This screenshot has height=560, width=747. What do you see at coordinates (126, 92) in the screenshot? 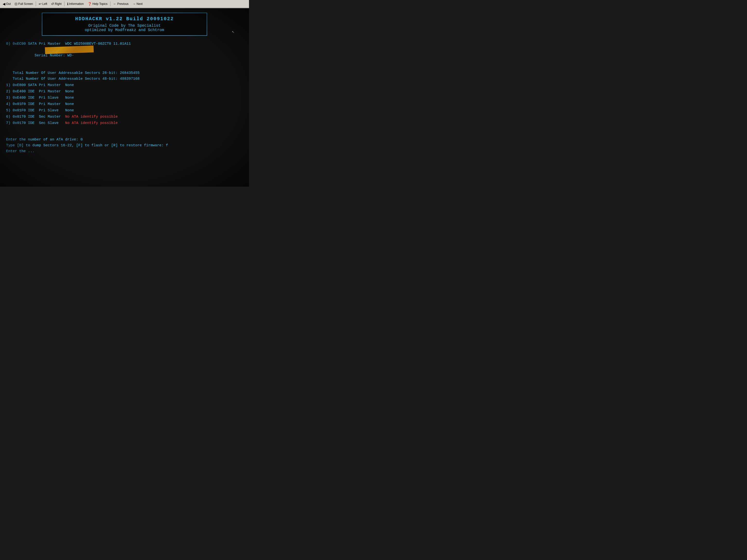
I see `drive-entry-2: 2) 0xE400 IDE Pri Master None` at bounding box center [126, 92].